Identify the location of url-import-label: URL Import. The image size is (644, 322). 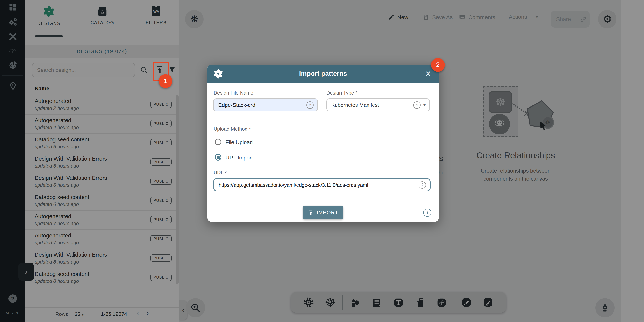
(239, 157).